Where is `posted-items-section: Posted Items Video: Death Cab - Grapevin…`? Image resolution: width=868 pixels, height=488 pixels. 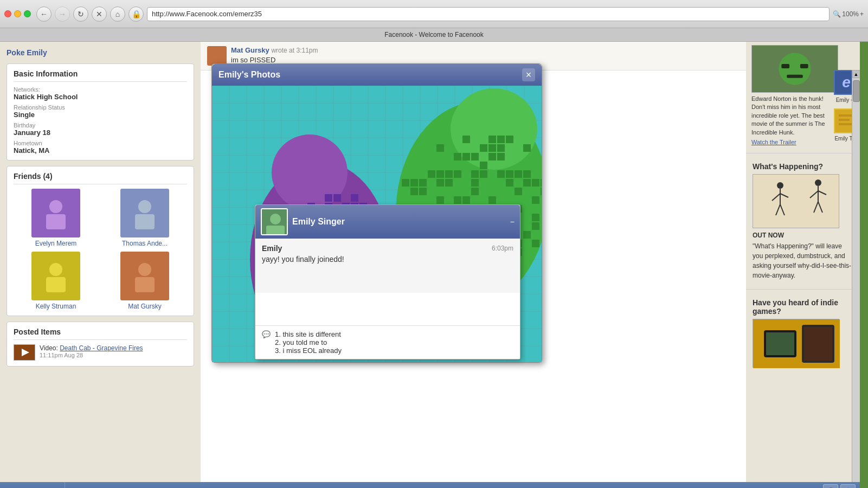
posted-items-section: Posted Items Video: Death Cab - Grapevin… is located at coordinates (100, 344).